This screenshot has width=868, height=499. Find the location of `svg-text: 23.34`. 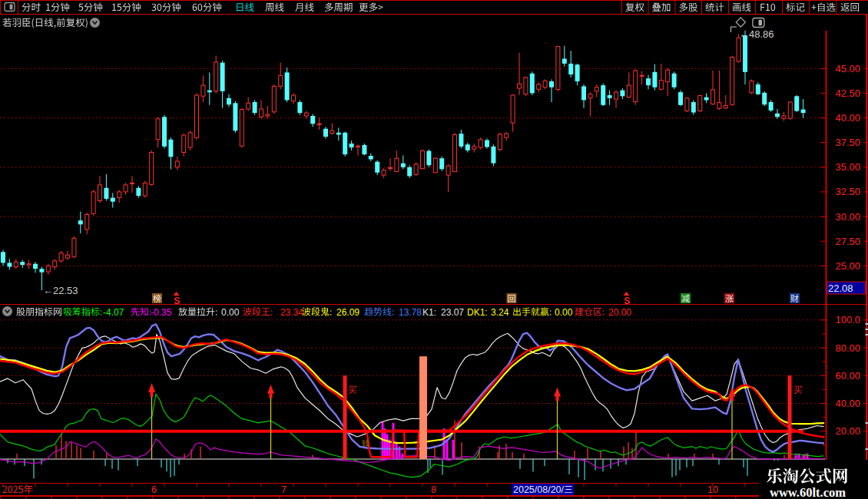

svg-text: 23.34 is located at coordinates (292, 312).